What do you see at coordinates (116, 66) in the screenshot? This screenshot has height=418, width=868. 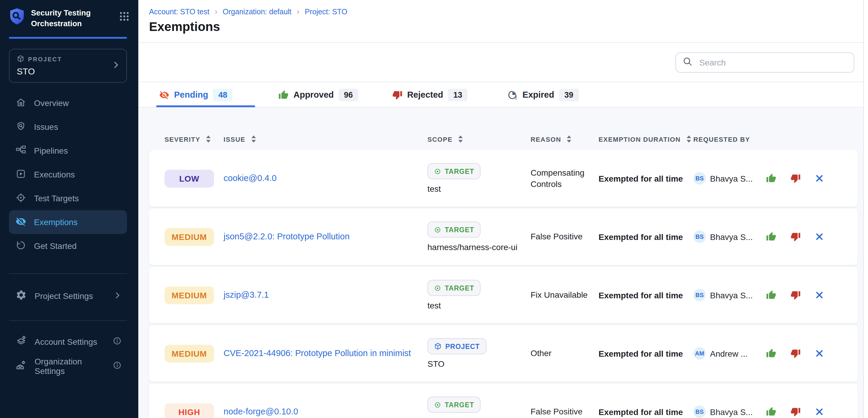 I see `chevron-right-icon` at bounding box center [116, 66].